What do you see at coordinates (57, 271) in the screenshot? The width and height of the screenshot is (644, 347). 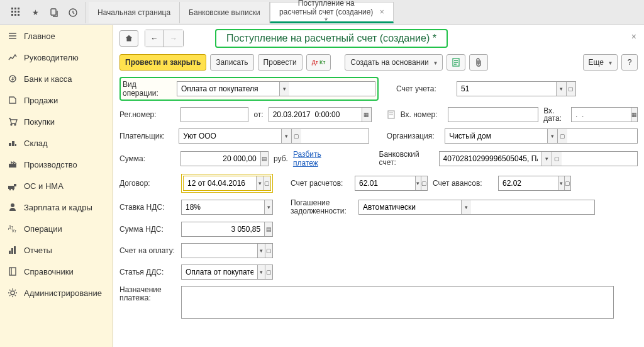 I see `sidebar-item-guides: Справочники` at bounding box center [57, 271].